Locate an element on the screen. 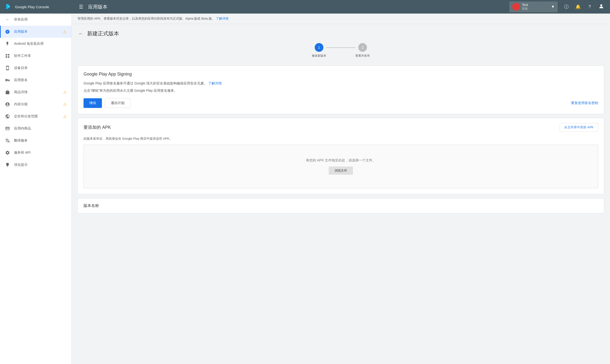  settings-icon is located at coordinates (7, 153).